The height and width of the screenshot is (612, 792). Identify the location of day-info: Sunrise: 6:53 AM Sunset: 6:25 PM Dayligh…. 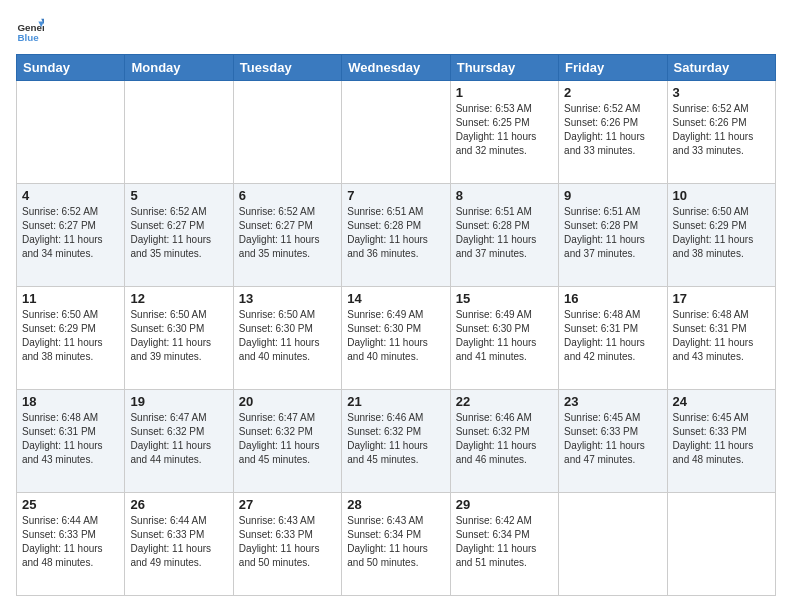
(504, 130).